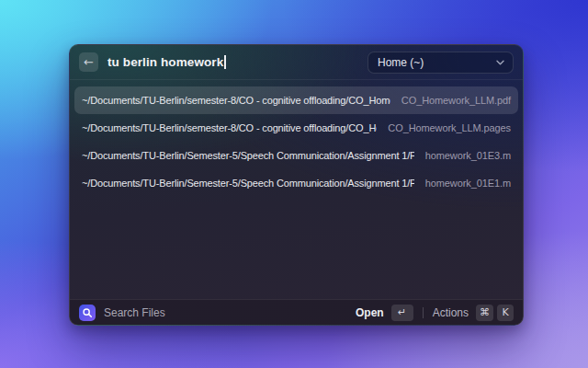  Describe the element at coordinates (505, 313) in the screenshot. I see `k-key-badge: K` at that location.